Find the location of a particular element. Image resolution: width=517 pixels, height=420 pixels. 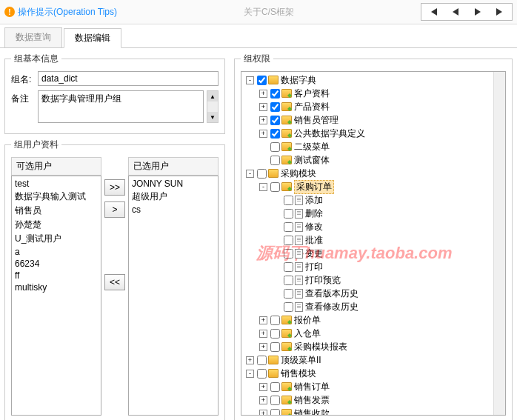

tree-row: -销售模块 is located at coordinates (373, 373).